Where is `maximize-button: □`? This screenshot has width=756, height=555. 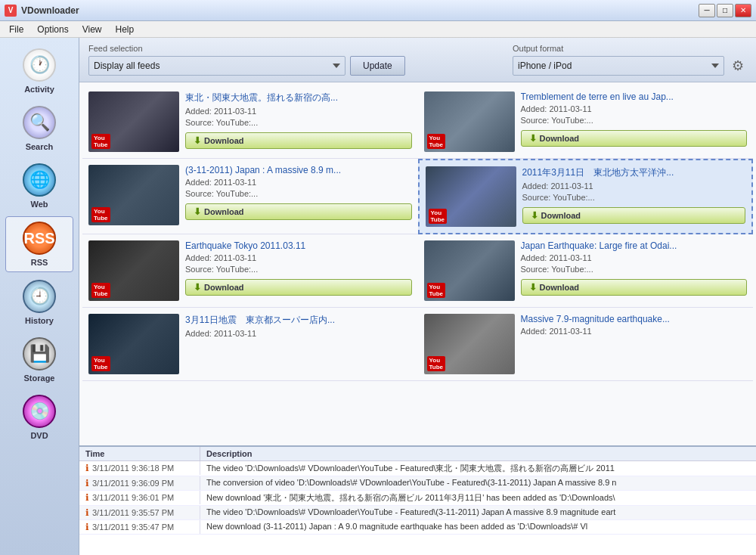 maximize-button: □ is located at coordinates (725, 11).